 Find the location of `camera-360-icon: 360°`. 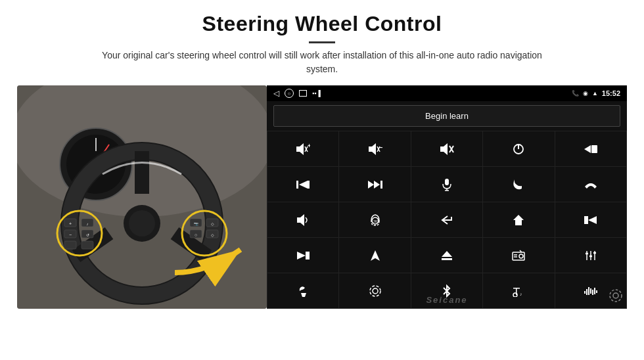

camera-360-icon: 360° is located at coordinates (375, 220).